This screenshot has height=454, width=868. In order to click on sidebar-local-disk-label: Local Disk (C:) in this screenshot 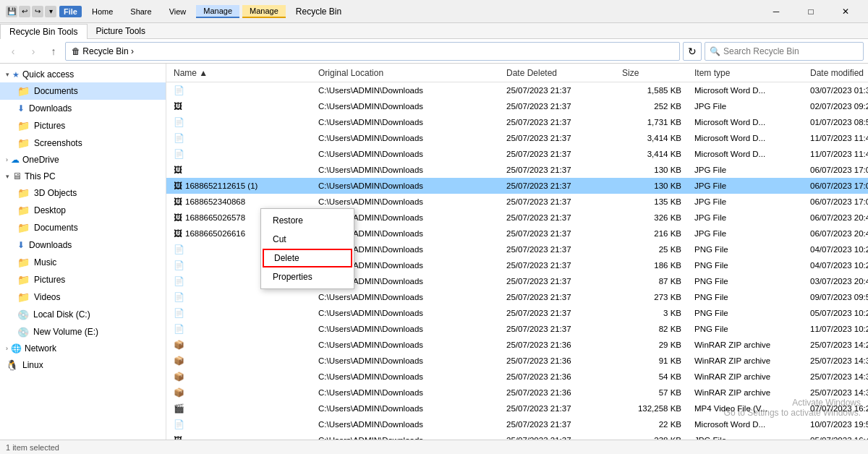, I will do `click(62, 314)`.